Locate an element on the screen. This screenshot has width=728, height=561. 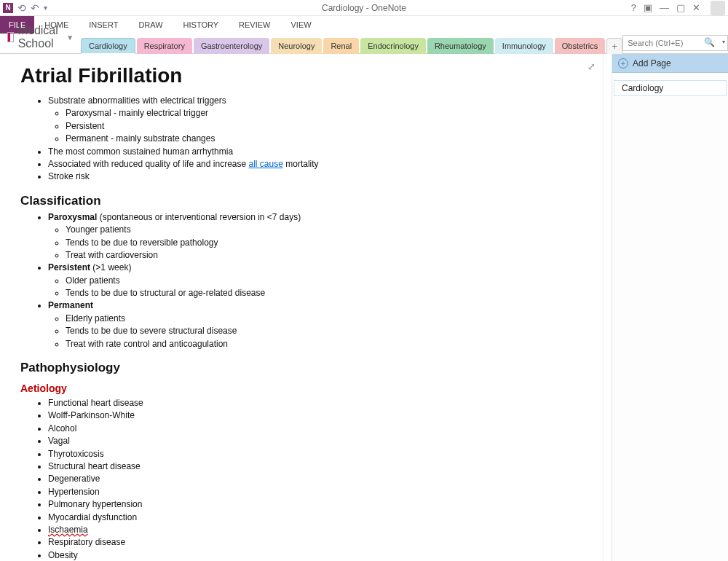
list-item: Elderly patients is located at coordinates (324, 319).